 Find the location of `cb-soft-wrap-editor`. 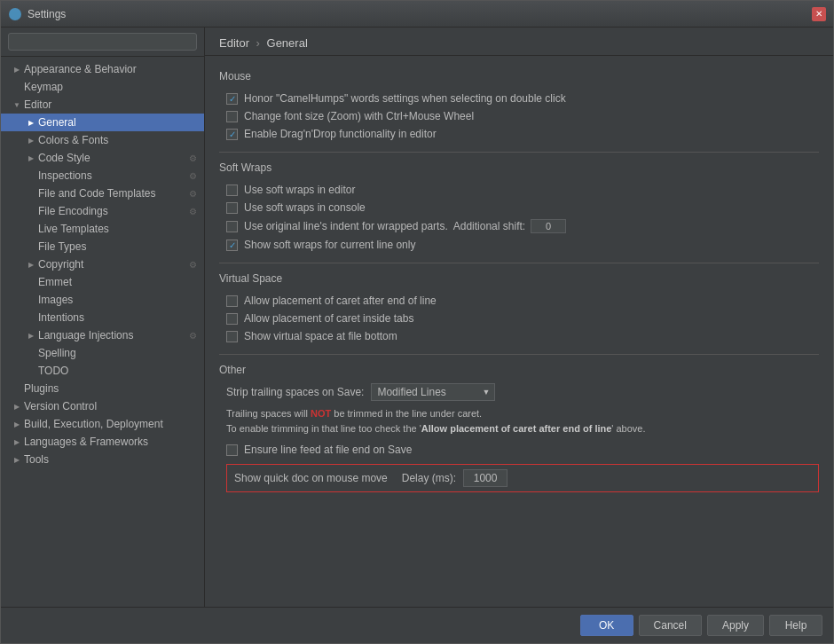

cb-soft-wrap-editor is located at coordinates (232, 190).